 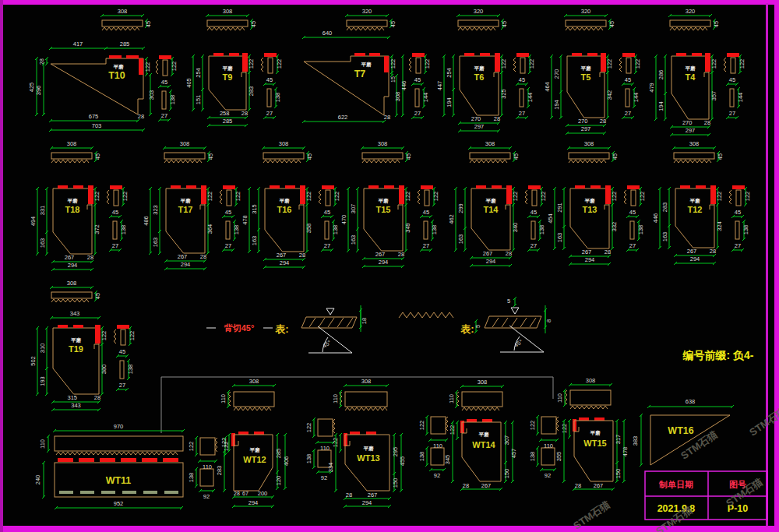 What do you see at coordinates (42, 382) in the screenshot?
I see `dim-text: 193` at bounding box center [42, 382].